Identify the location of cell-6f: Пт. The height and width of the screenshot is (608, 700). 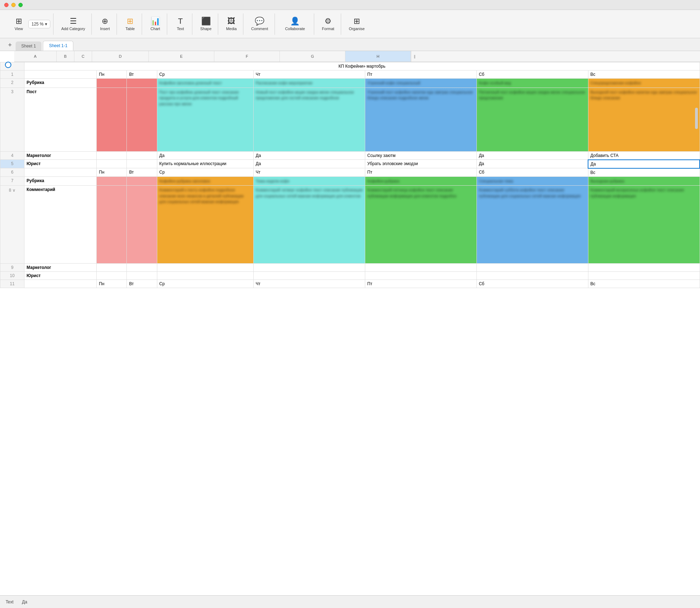
(421, 173).